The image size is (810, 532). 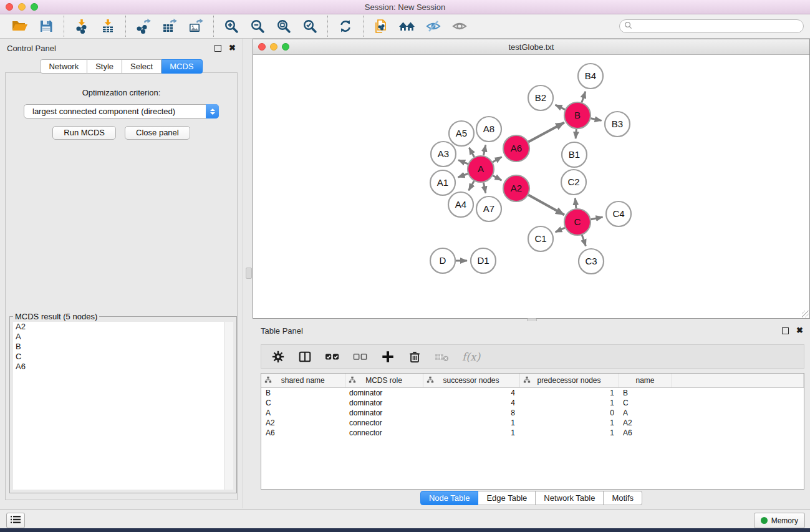 What do you see at coordinates (533, 433) in the screenshot?
I see `table-row: A6connector11A6` at bounding box center [533, 433].